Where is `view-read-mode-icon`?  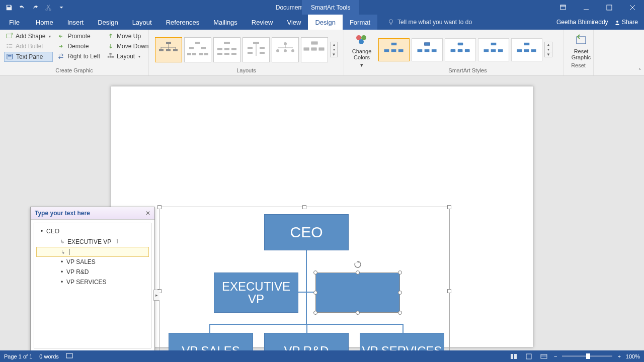 view-read-mode-icon is located at coordinates (514, 356).